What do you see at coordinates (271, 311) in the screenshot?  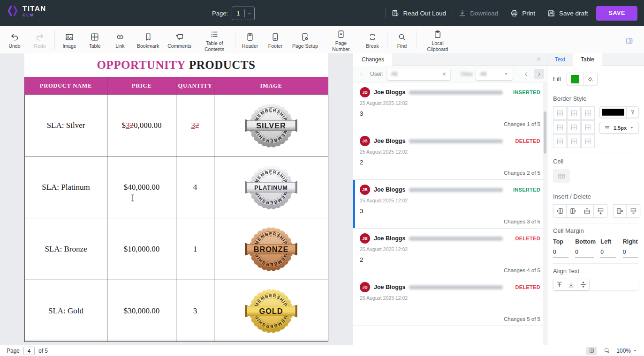 I see `svg-text: GOLD` at bounding box center [271, 311].